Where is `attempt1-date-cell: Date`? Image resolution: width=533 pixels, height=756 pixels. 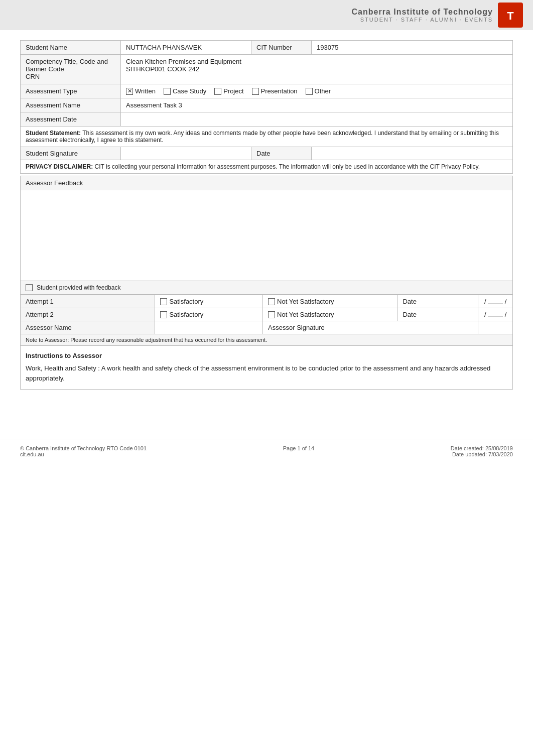
attempt1-date-cell: Date is located at coordinates (438, 302).